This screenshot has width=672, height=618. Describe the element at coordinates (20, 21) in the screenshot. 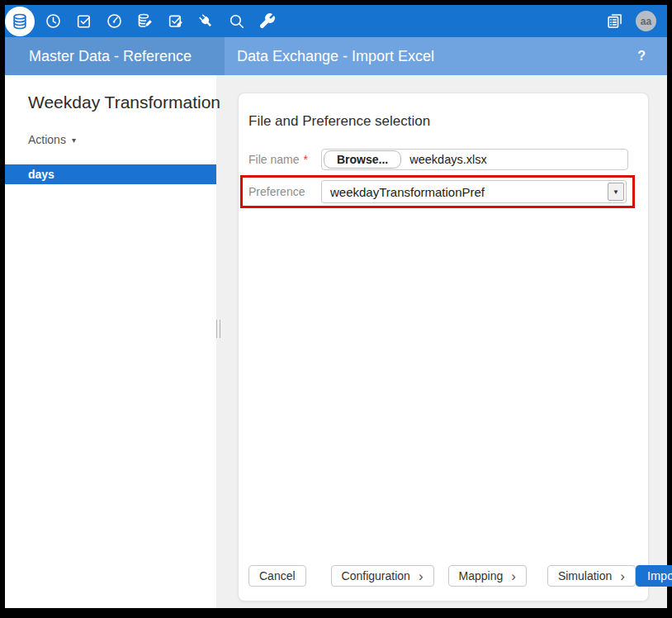

I see `database-icon` at that location.